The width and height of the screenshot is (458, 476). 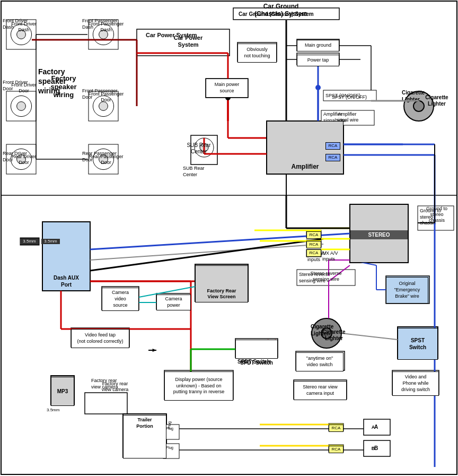 I want to click on rca-a-box: RCA, so click(x=336, y=428).